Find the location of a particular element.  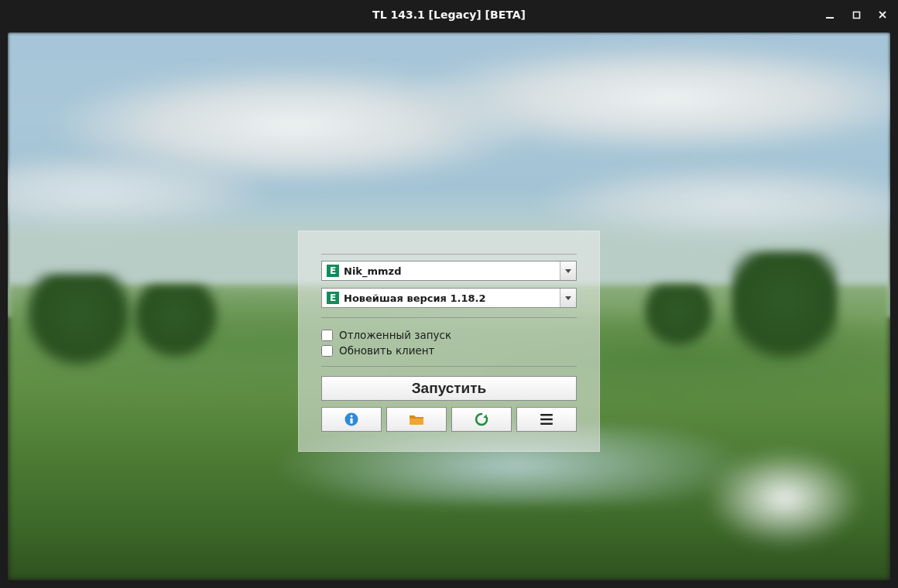

version-select: E Новейшая версия 1.18.2 is located at coordinates (449, 298).